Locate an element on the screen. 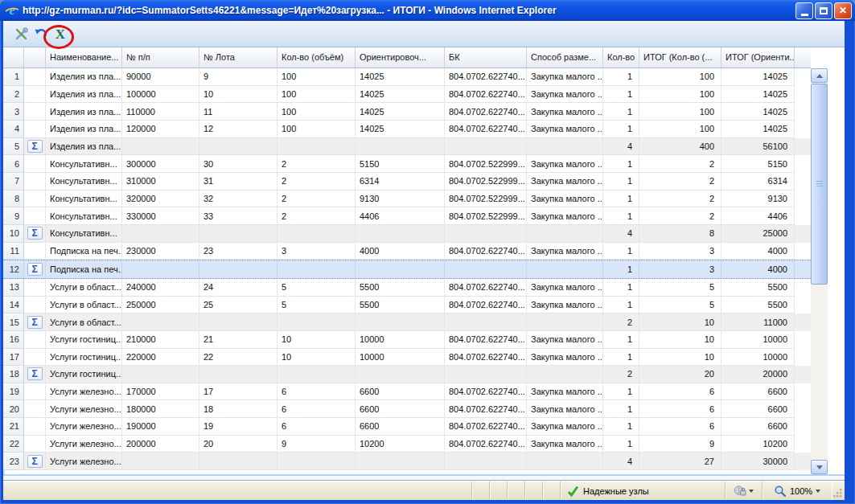 This screenshot has width=855, height=504. cell-qty: 10 is located at coordinates (317, 340).